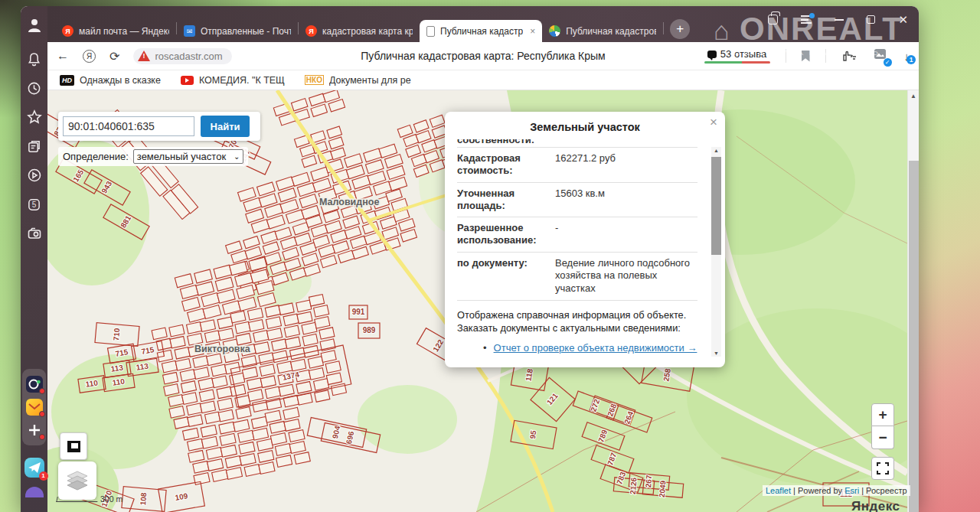 The image size is (980, 512). Describe the element at coordinates (634, 486) in the screenshot. I see `parcel-number-label: 2126` at that location.